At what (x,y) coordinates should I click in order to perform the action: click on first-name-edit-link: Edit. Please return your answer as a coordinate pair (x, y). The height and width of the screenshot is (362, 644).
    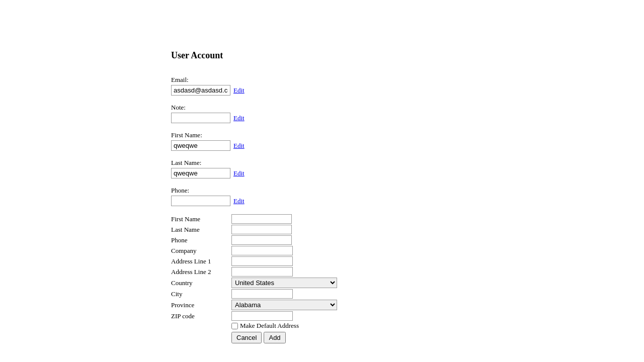
    Looking at the image, I should click on (239, 146).